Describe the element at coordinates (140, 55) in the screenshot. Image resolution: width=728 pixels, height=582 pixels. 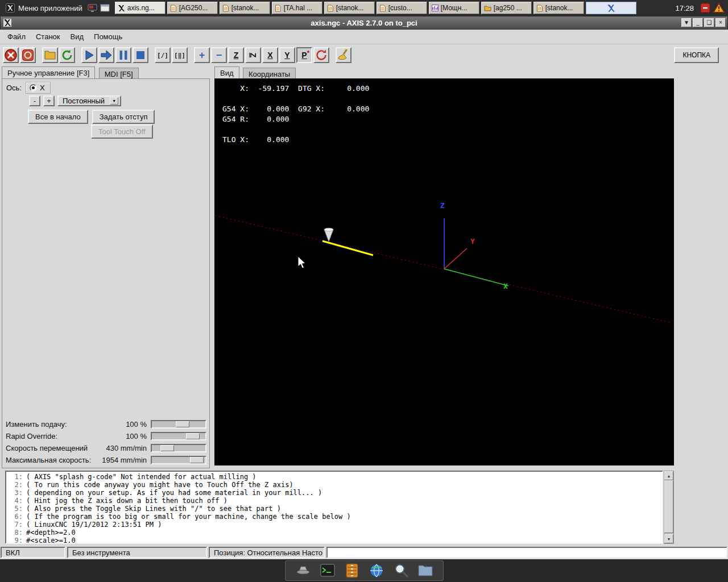
I see `toolbar-stop-button` at that location.